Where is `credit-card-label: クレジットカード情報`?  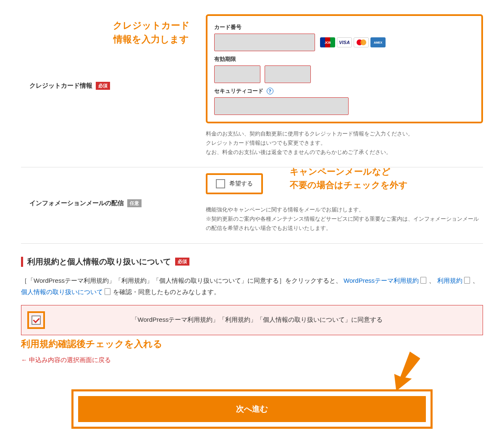 credit-card-label: クレジットカード情報 is located at coordinates (61, 86).